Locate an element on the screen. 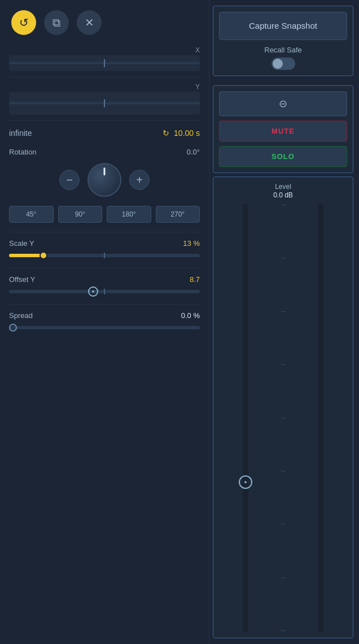 The height and width of the screenshot is (644, 359). link-button: ⊝ is located at coordinates (283, 104).